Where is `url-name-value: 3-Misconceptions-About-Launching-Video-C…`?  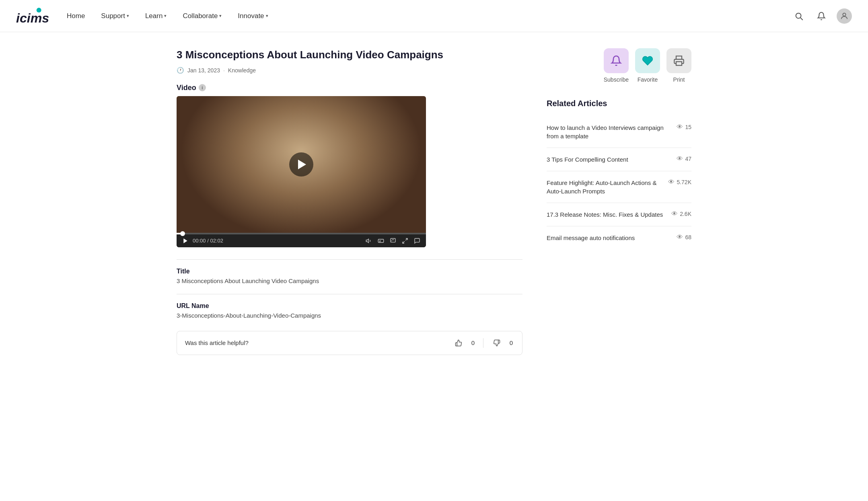
url-name-value: 3-Misconceptions-About-Launching-Video-C… is located at coordinates (350, 315).